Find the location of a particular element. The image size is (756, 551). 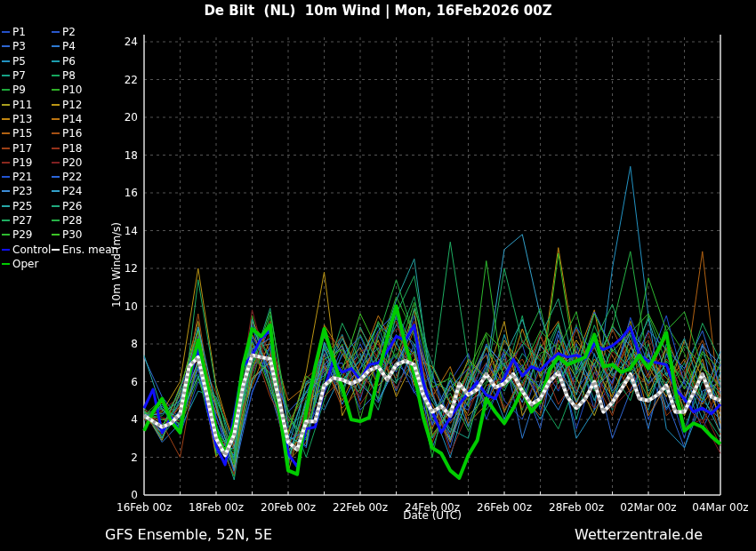

page-title: De Bilt (NL) 10m Wind | Mon, 16Feb2026 0… is located at coordinates (378, 11).